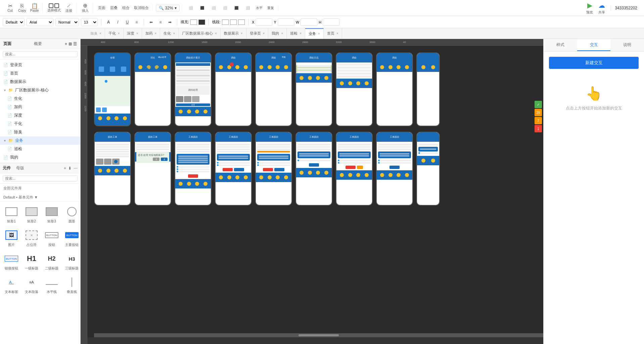 This screenshot has width=644, height=344. Describe the element at coordinates (127, 22) in the screenshot. I see `underline-btn: U` at that location.